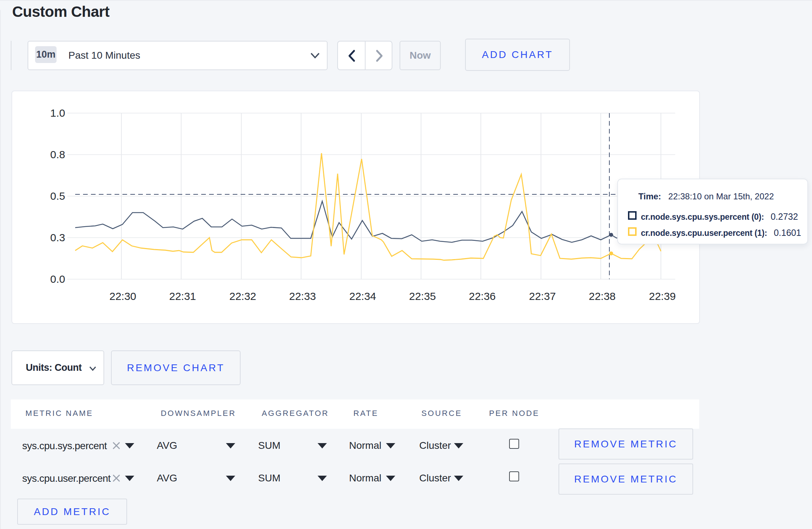 This screenshot has width=812, height=529. I want to click on svg-text: 22:39, so click(662, 296).